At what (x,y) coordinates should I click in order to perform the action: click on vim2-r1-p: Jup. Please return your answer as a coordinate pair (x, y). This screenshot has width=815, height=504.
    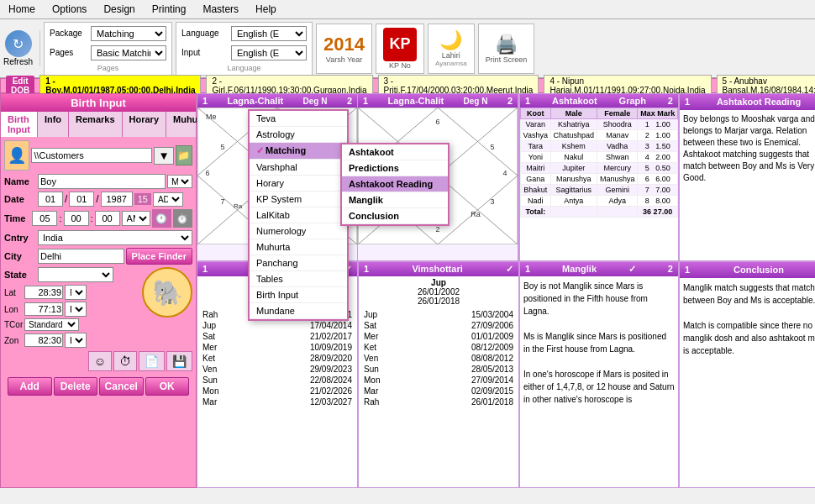
    Looking at the image, I should click on (371, 314).